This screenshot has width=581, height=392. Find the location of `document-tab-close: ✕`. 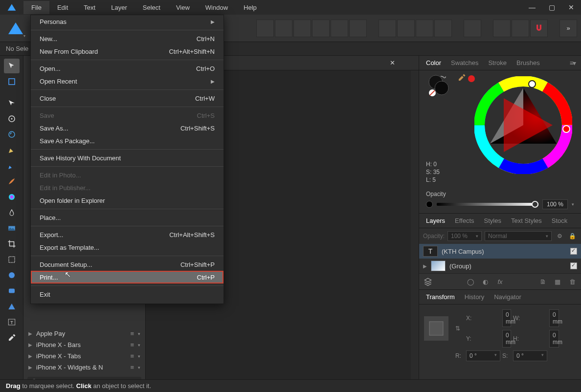

document-tab-close: ✕ is located at coordinates (401, 63).